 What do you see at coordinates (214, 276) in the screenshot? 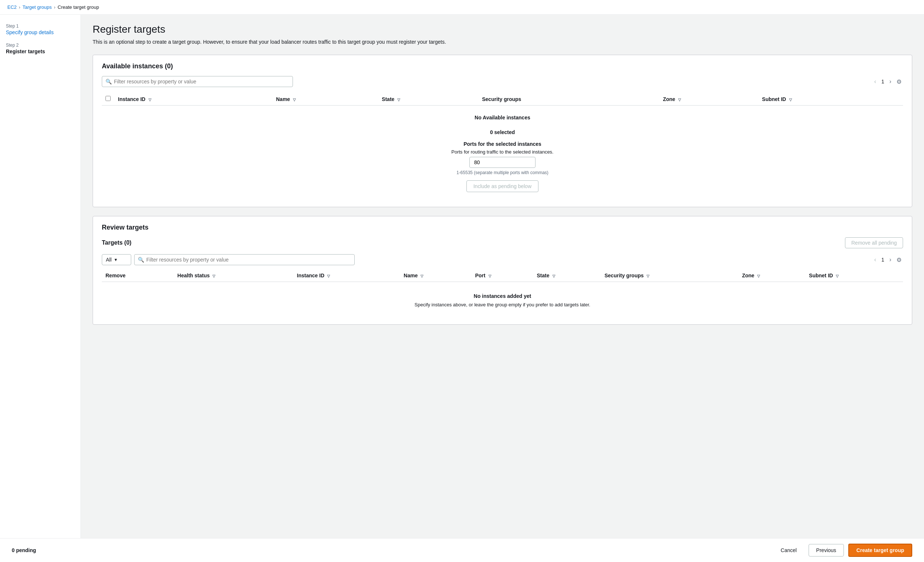
I see `sort-health-icon: ▽` at bounding box center [214, 276].